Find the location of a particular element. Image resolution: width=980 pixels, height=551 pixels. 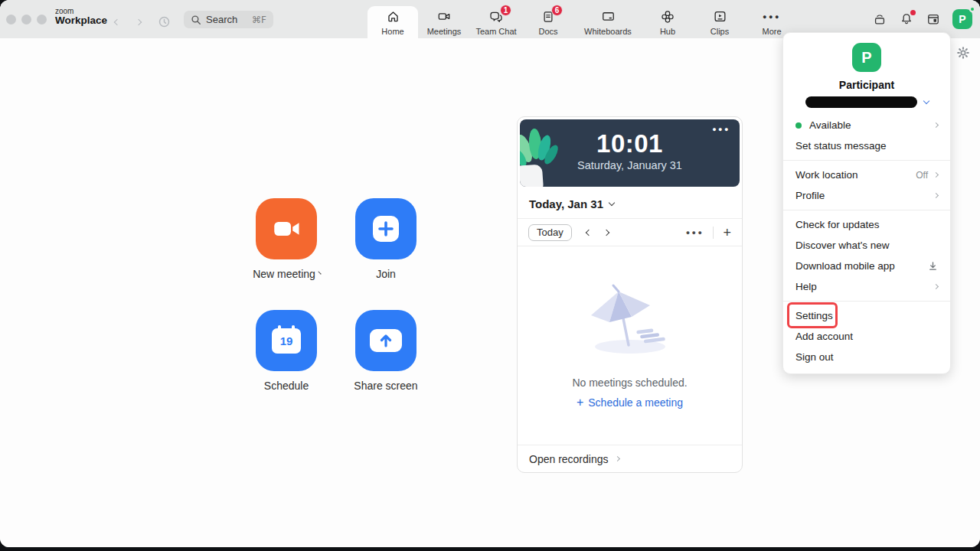

docs-icon: 6 is located at coordinates (548, 17).